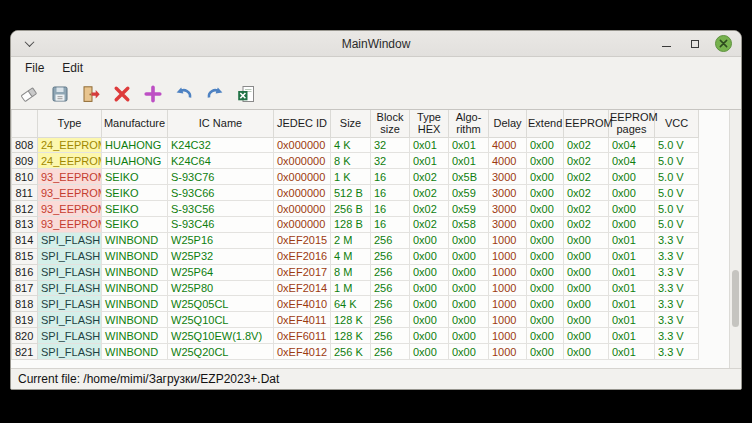 Image resolution: width=752 pixels, height=423 pixels. I want to click on column-header: Size, so click(351, 124).